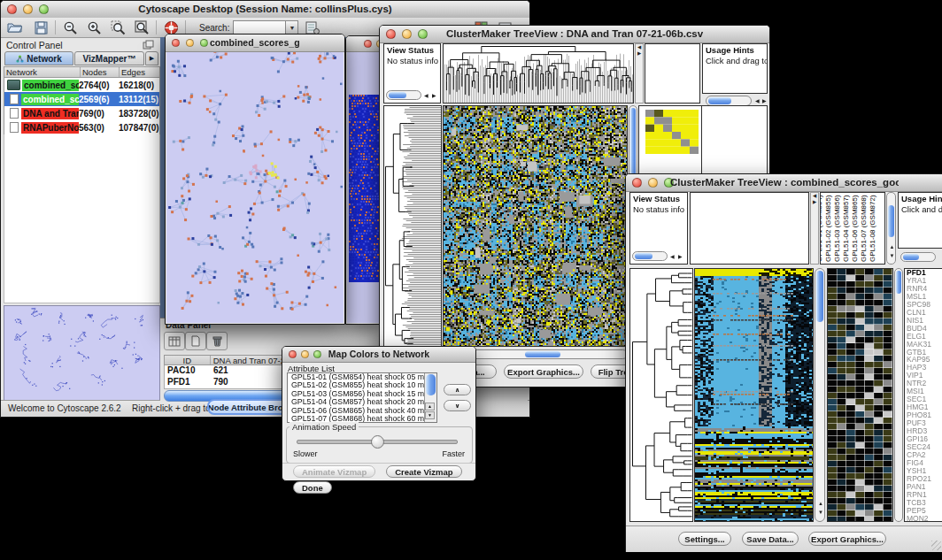 This screenshot has width=942, height=560. Describe the element at coordinates (335, 472) in the screenshot. I see `dialog-button: Animate Vizmap` at that location.